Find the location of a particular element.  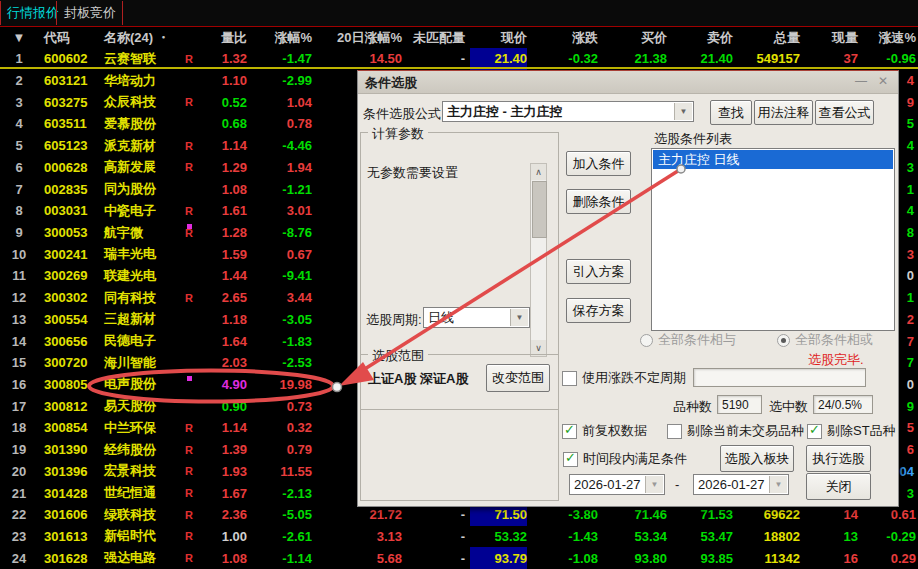

count-field: 5190 is located at coordinates (740, 404).